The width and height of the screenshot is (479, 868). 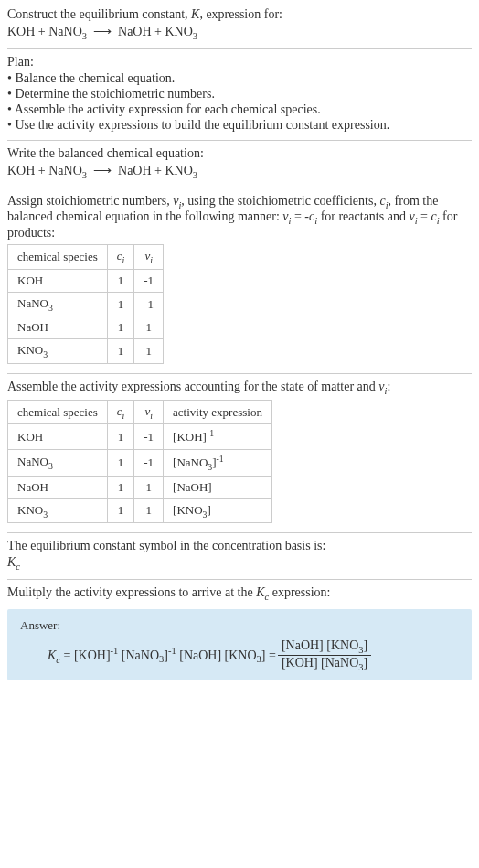 What do you see at coordinates (240, 93) in the screenshot?
I see `plan-section: Plan: • Balance the chemical equation. •…` at bounding box center [240, 93].